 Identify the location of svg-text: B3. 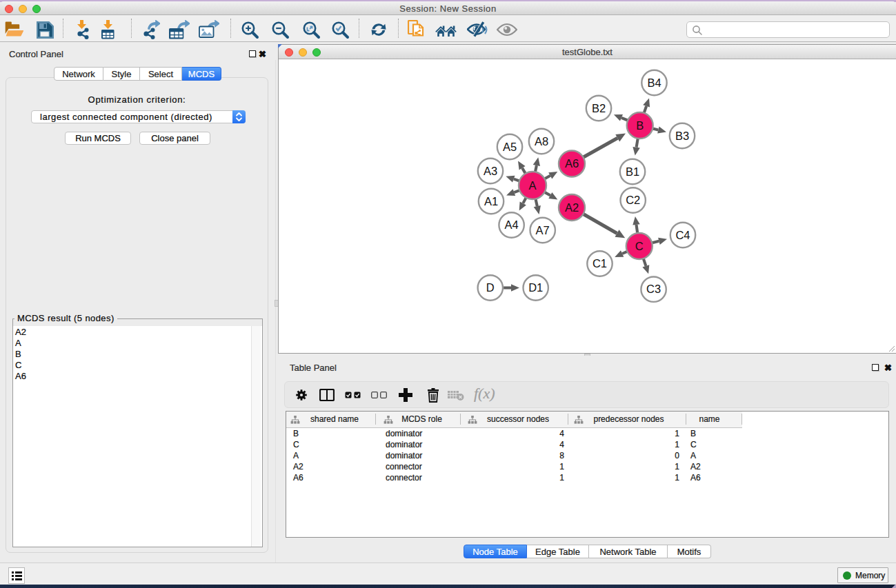
(682, 136).